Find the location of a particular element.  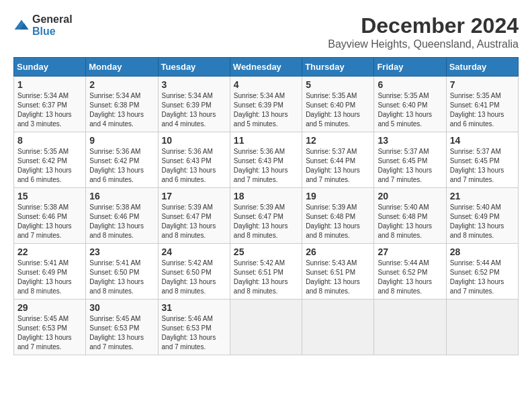

day-number: 24 is located at coordinates (194, 252).